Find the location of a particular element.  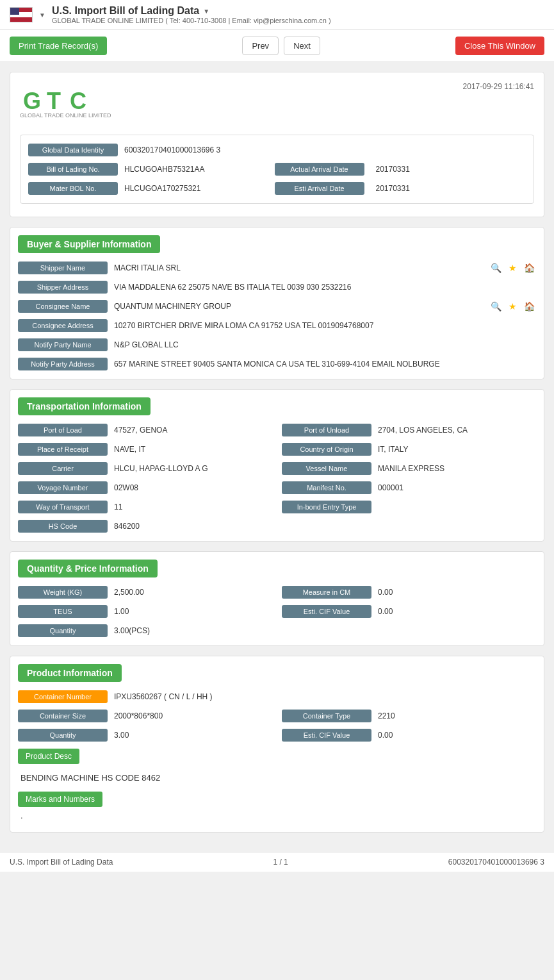

marks-and-numbers-button: Marks and Numbers is located at coordinates (60, 799).